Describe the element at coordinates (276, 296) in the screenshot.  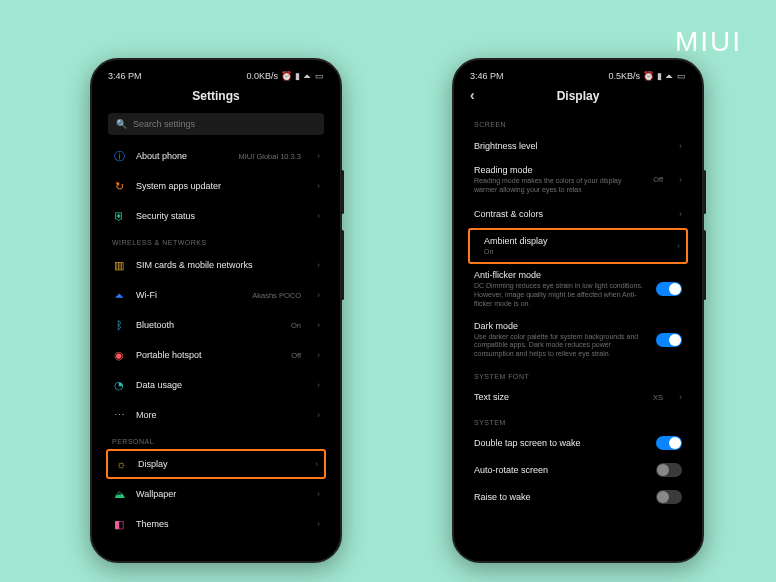
I see `row-meta: Akashs POCO` at that location.